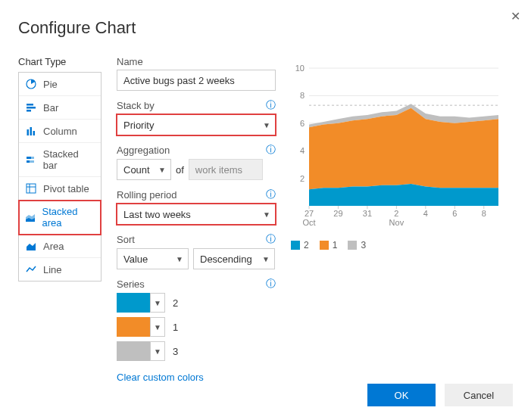 Image resolution: width=531 pixels, height=420 pixels. I want to click on type-label: Pie, so click(50, 85).